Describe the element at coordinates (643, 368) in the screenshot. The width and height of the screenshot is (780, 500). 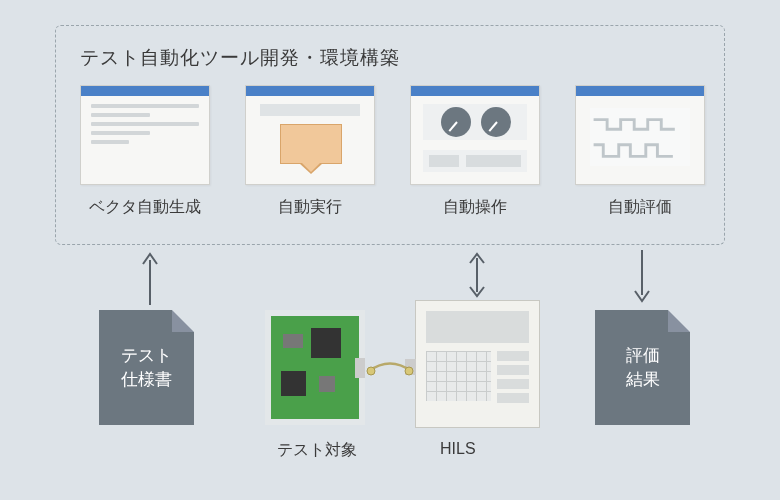
I see `doc-label: 評価 結果` at that location.